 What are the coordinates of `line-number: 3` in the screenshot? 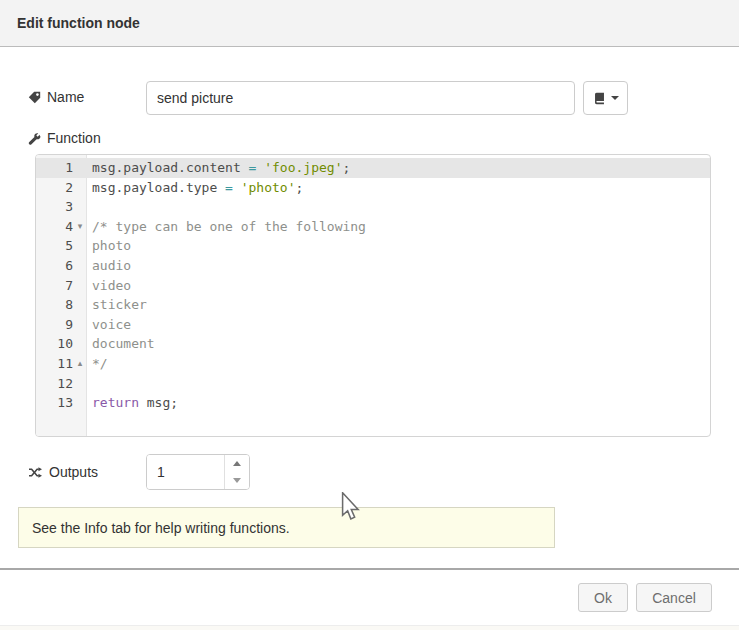 It's located at (54, 207).